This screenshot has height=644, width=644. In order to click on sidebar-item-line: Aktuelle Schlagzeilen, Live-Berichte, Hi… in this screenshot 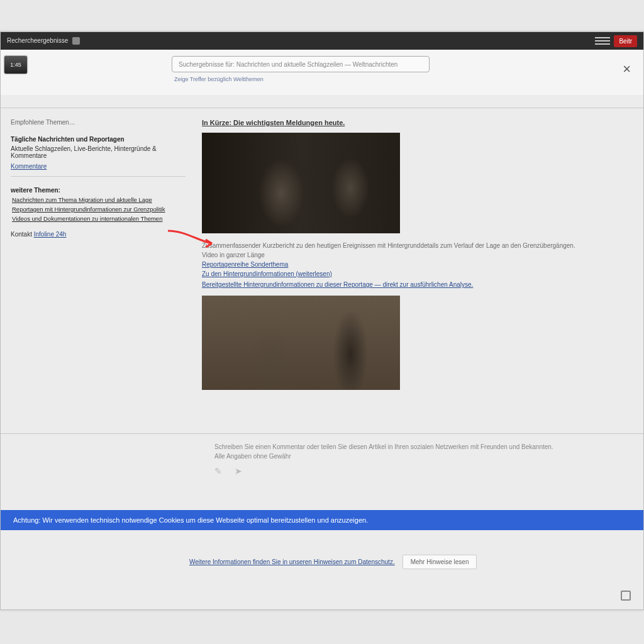, I will do `click(98, 152)`.